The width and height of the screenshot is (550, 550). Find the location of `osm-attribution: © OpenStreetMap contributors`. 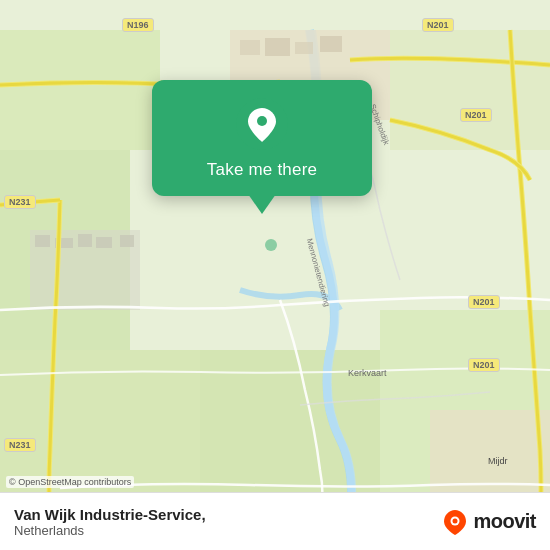

osm-attribution: © OpenStreetMap contributors is located at coordinates (70, 482).